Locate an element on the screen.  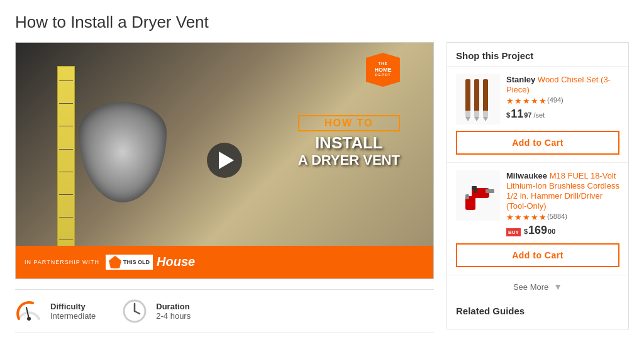
difficulty-item: Difficulty Intermediate is located at coordinates (55, 311).